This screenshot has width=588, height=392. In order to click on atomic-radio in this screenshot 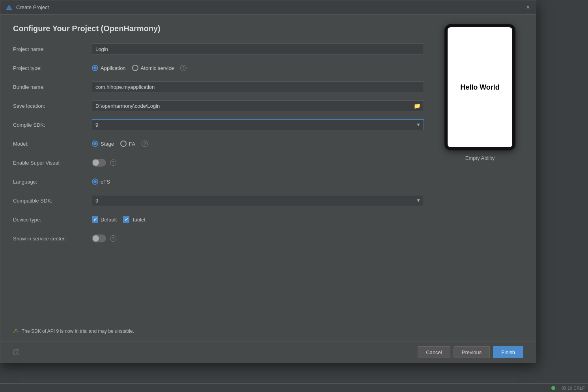, I will do `click(135, 68)`.